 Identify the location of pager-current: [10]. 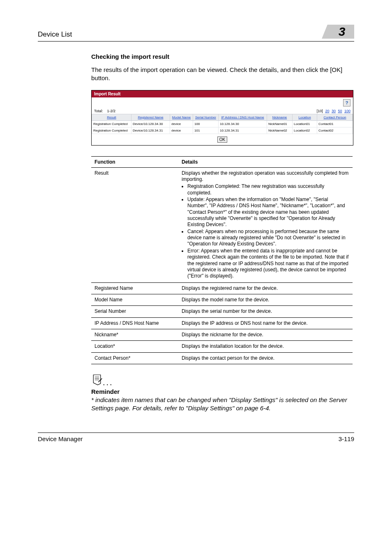
(320, 111).